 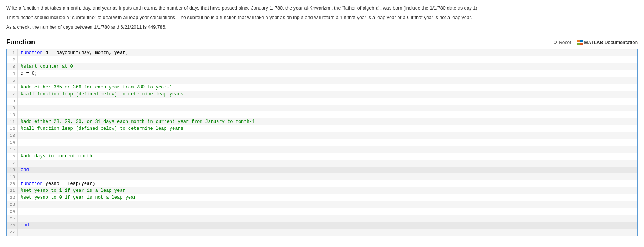 What do you see at coordinates (322, 211) in the screenshot?
I see `code-line: 24` at bounding box center [322, 211].